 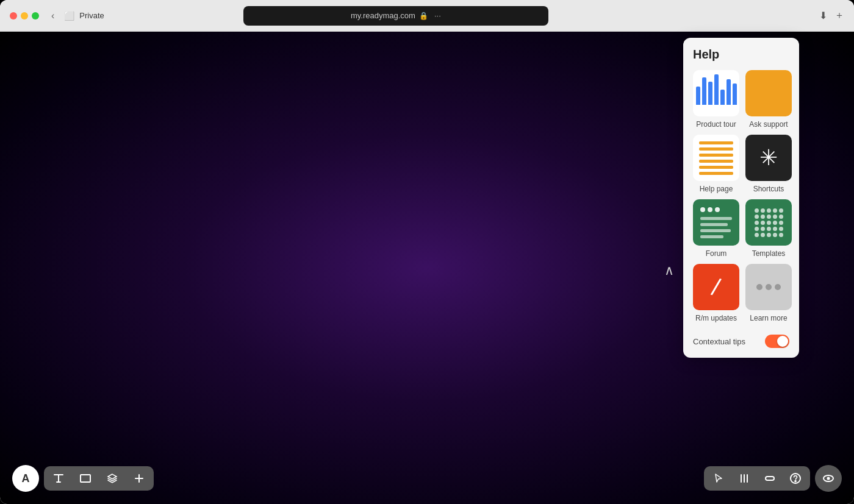 I want to click on forum-card, so click(x=716, y=222).